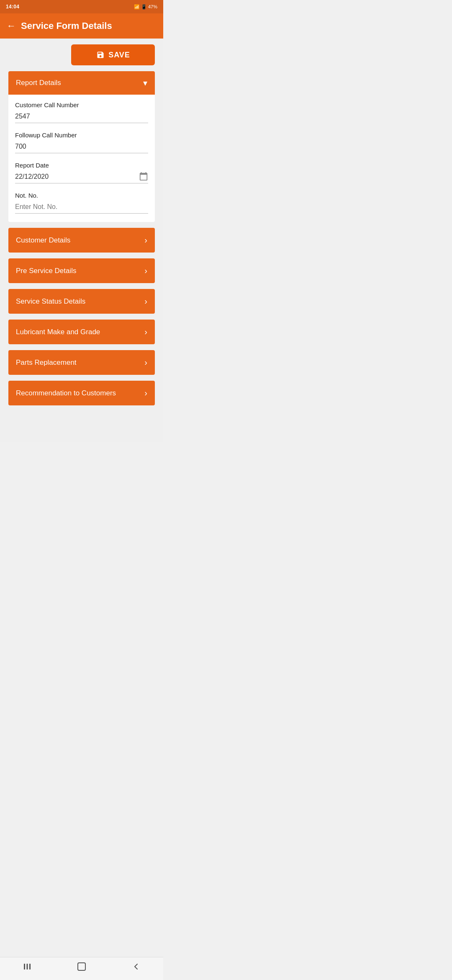 Image resolution: width=452 pixels, height=980 pixels. I want to click on parts-replacement-section: Parts Replacement ›, so click(82, 363).